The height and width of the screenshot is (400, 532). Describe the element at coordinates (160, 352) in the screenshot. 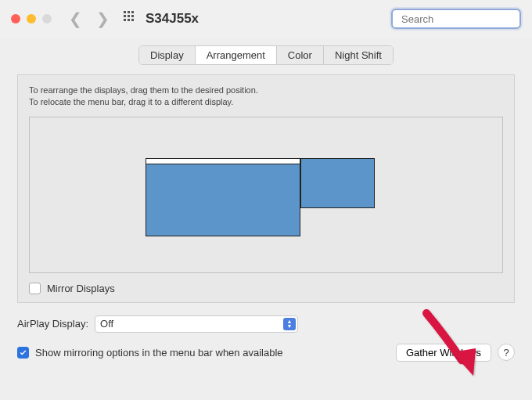

I see `show-mirroring-label: Show mirroring options in the menu bar w…` at that location.